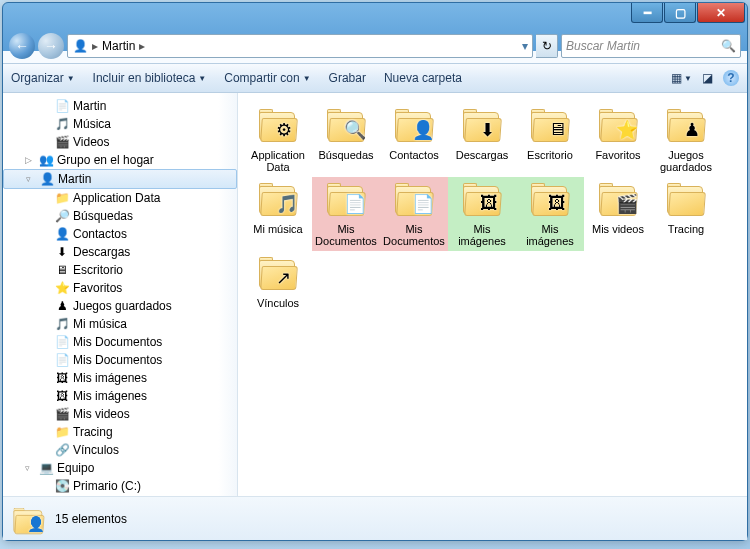  I want to click on folder-item: Tracing, so click(686, 214).